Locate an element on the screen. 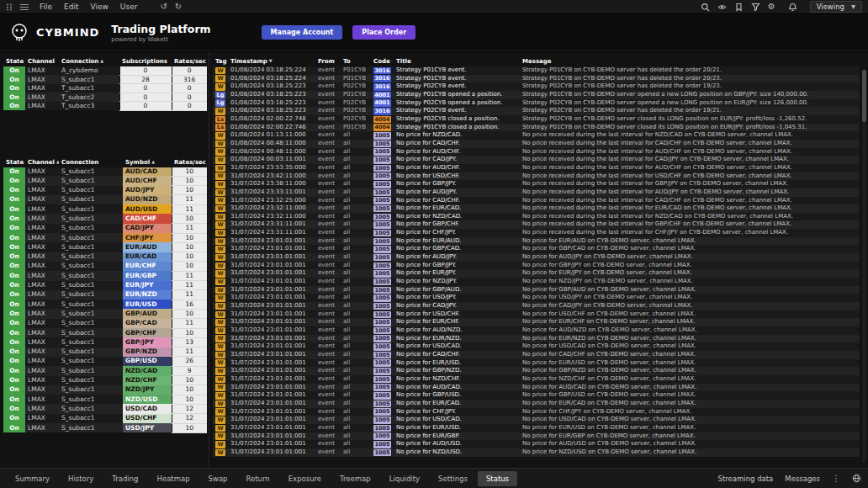  subscription-row: OnLMAXS_subacc1EUR/USD16 is located at coordinates (105, 305).